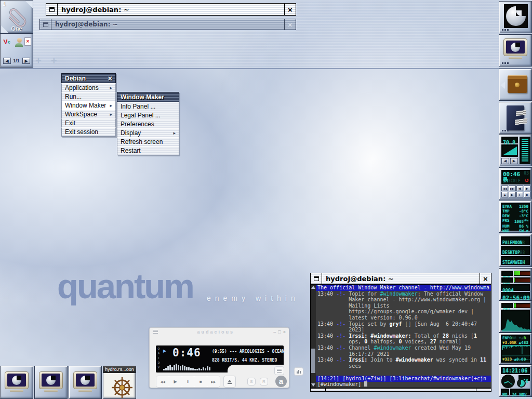 This screenshot has width=532, height=399. What do you see at coordinates (515, 85) in the screenshot?
I see `dock-drawer-appicon` at bounding box center [515, 85].